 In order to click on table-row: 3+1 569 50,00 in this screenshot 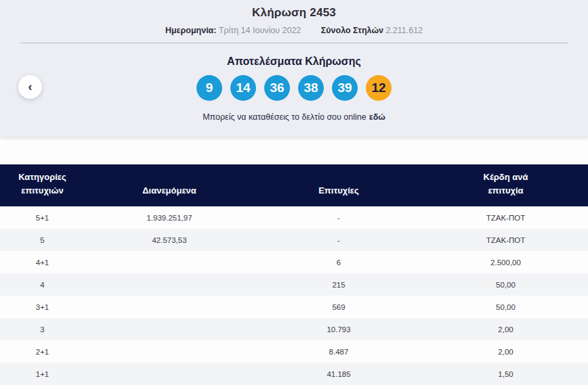, I will do `click(294, 307)`.